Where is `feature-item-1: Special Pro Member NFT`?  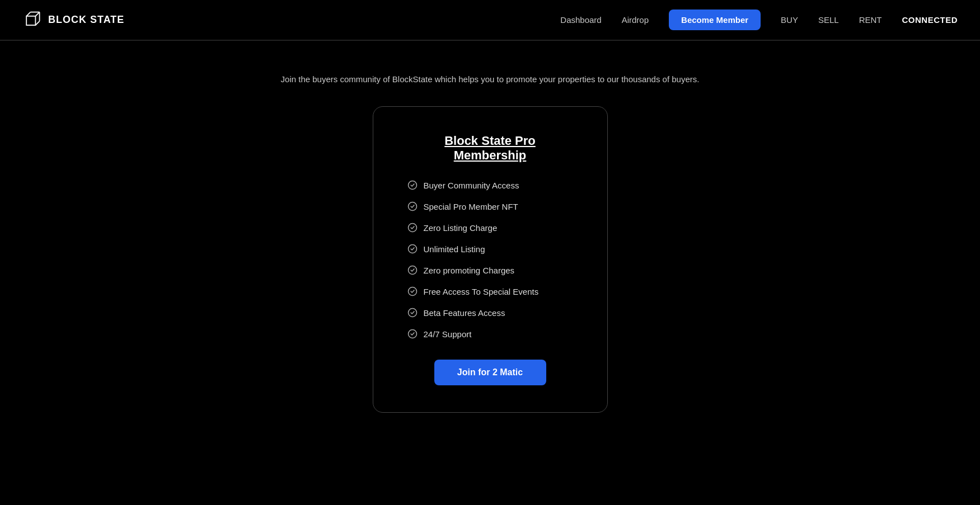 feature-item-1: Special Pro Member NFT is located at coordinates (490, 206).